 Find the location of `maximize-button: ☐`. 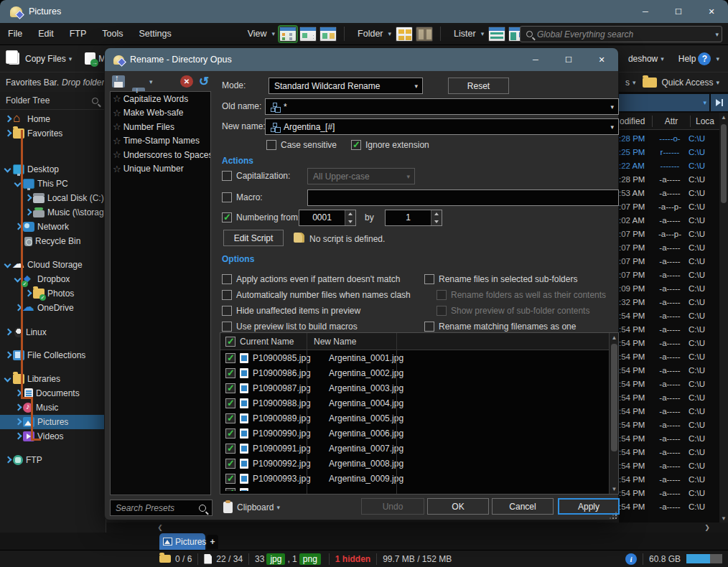

maximize-button: ☐ is located at coordinates (678, 11).